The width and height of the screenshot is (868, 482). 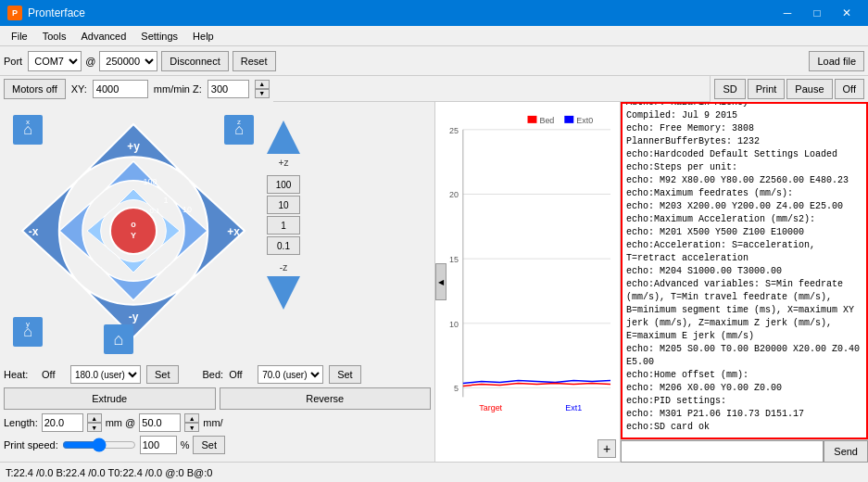 What do you see at coordinates (434, 61) in the screenshot?
I see `toolbar: Port COM7 @ 250000 Disconnect Reset Load…` at bounding box center [434, 61].